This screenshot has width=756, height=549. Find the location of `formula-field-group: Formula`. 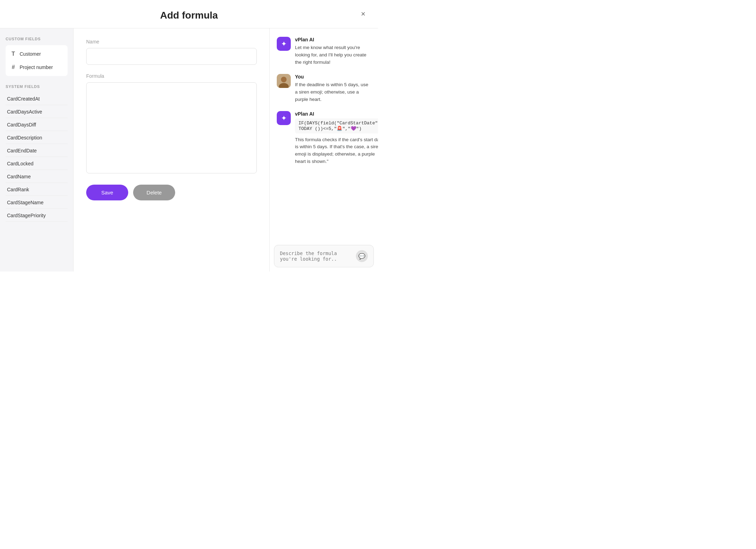

formula-field-group: Formula is located at coordinates (172, 124).